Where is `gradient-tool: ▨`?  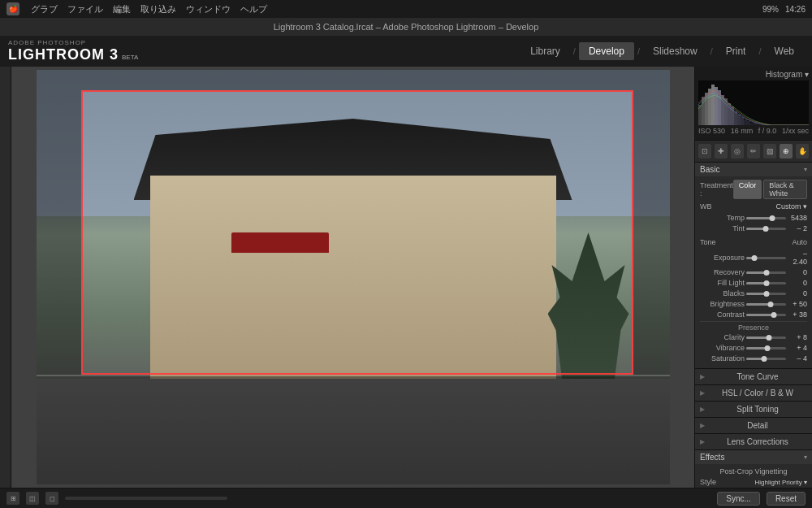
gradient-tool: ▨ is located at coordinates (770, 151).